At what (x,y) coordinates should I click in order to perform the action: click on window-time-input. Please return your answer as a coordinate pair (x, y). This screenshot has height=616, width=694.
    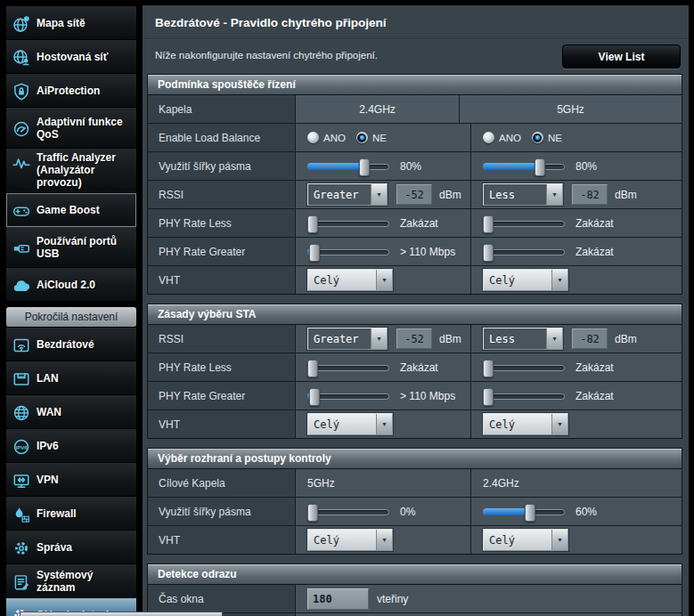
    Looking at the image, I should click on (339, 599).